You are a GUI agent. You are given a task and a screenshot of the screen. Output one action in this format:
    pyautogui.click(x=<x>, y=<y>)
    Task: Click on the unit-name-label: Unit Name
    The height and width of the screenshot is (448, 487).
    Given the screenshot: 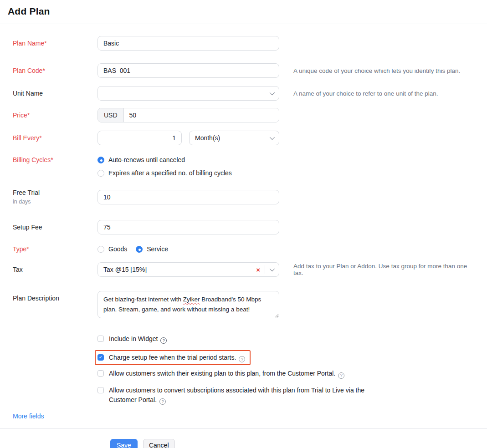 What is the action you would take?
    pyautogui.click(x=49, y=93)
    